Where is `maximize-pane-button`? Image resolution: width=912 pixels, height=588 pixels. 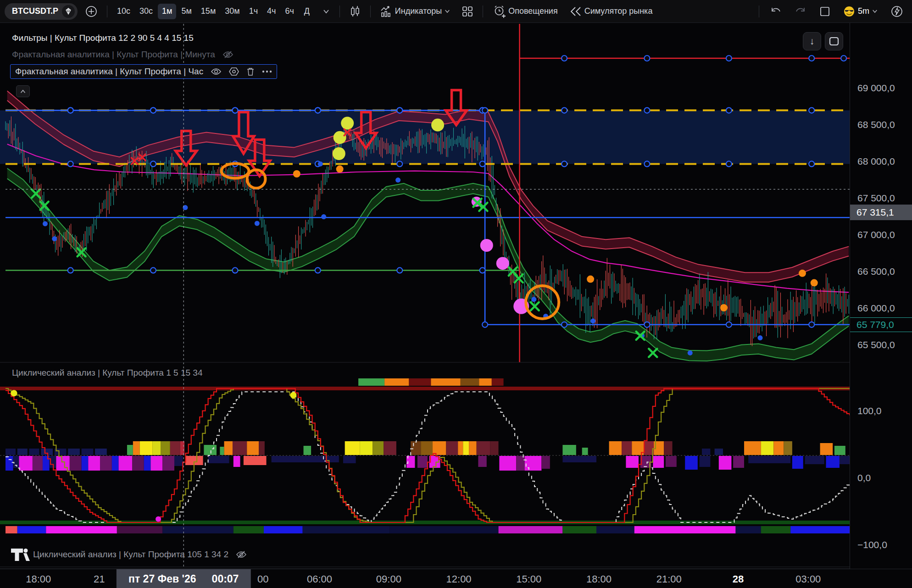
maximize-pane-button is located at coordinates (834, 41).